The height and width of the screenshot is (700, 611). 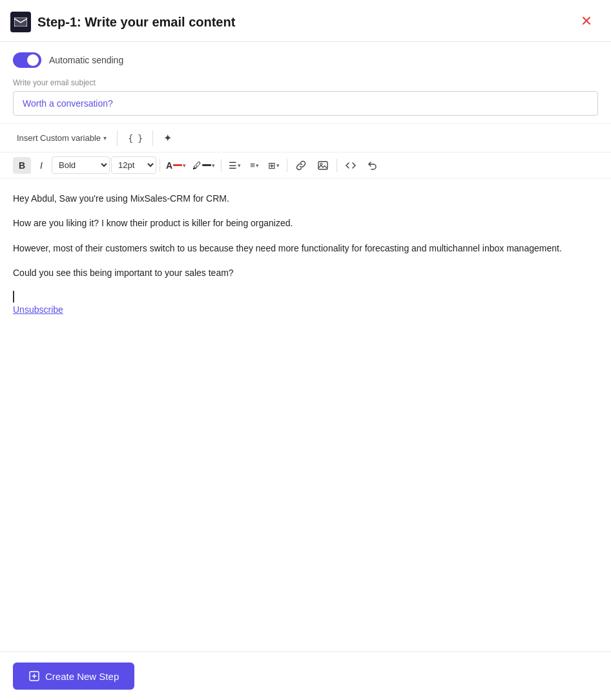 I want to click on create-step-icon, so click(x=34, y=676).